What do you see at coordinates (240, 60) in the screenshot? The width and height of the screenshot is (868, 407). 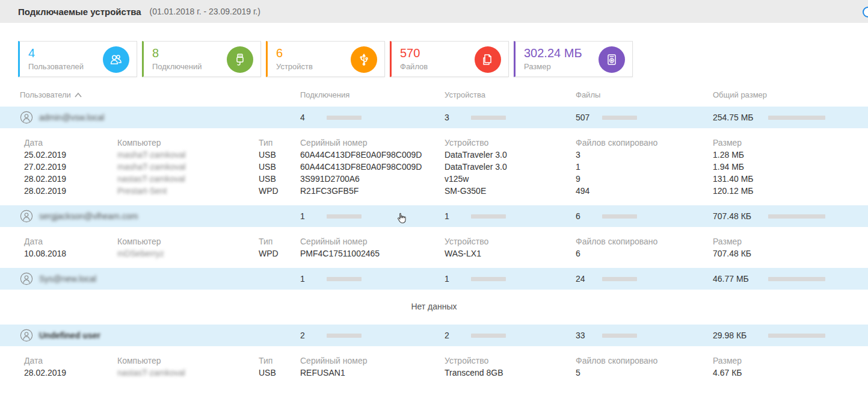 I see `usb-plug-icon` at bounding box center [240, 60].